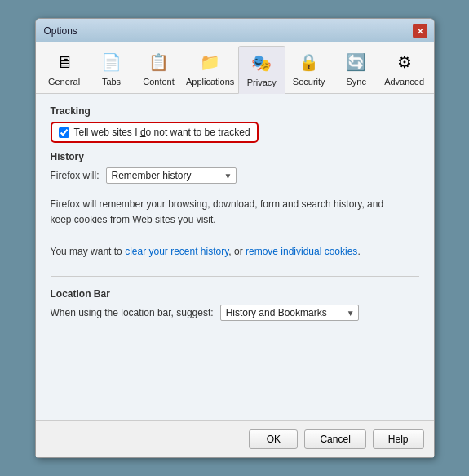 This screenshot has width=469, height=476. What do you see at coordinates (356, 82) in the screenshot?
I see `tab-sync-label: Sync` at bounding box center [356, 82].